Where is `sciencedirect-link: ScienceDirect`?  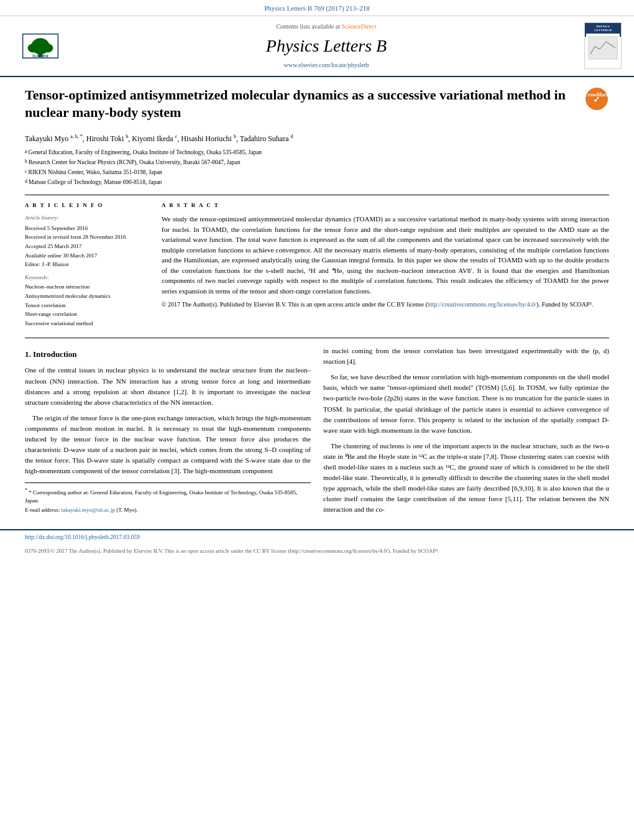
sciencedirect-link: ScienceDirect is located at coordinates (359, 26).